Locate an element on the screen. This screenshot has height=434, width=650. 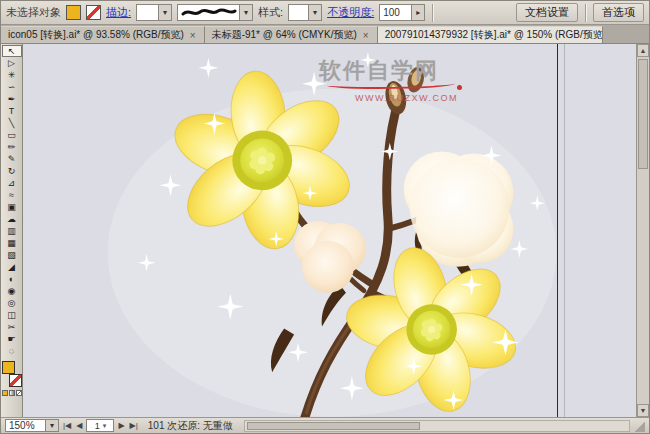
page-number: 1 is located at coordinates (98, 426).